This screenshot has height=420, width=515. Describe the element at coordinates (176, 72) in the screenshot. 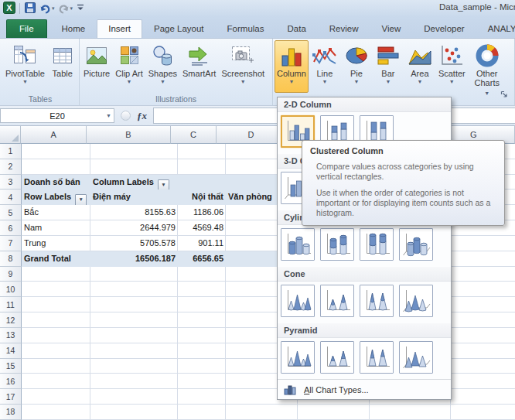

I see `ribbon-group-illustrations: PictureClip Art▼Shapes▼SmartArtScreensho…` at that location.